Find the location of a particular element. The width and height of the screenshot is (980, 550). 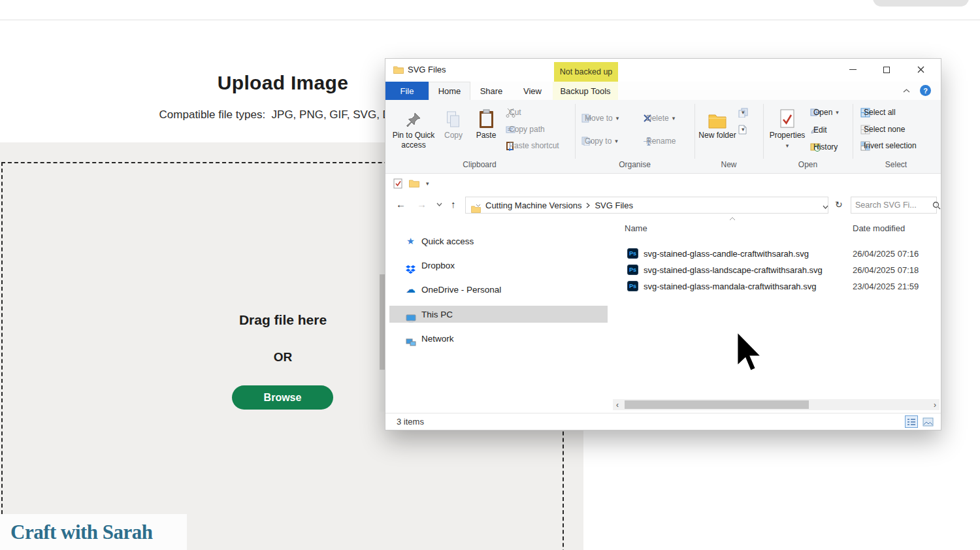

sidebar-item-dropbox: Dropbox is located at coordinates (498, 265).